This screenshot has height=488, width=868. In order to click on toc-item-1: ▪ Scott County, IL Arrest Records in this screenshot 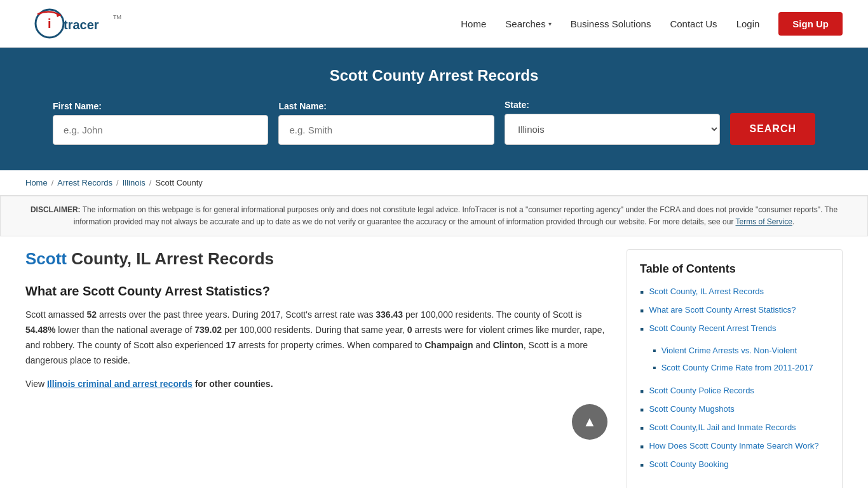, I will do `click(735, 292)`.